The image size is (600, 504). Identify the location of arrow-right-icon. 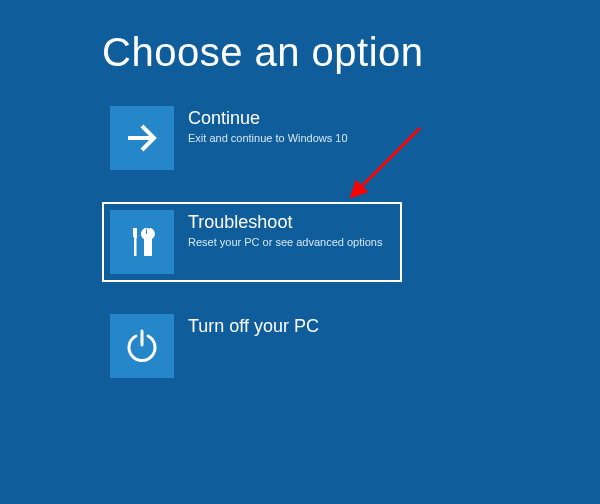
(142, 138).